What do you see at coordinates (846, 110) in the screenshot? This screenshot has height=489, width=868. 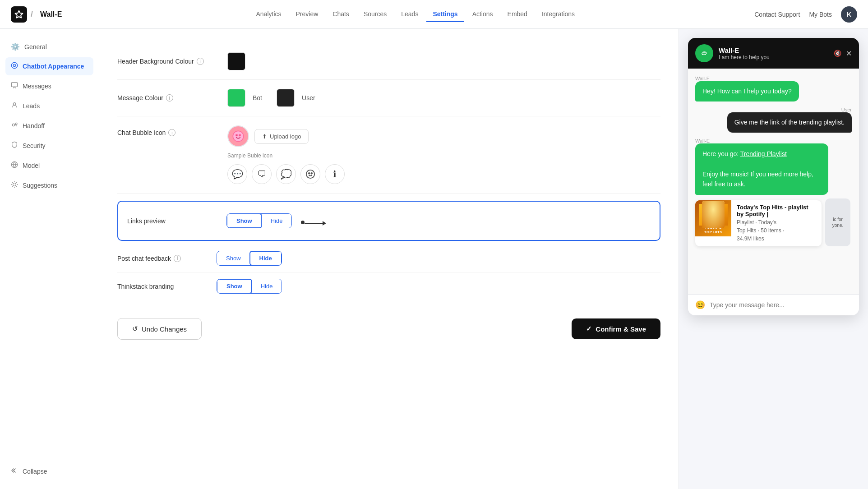 I see `user-sender-label: User` at bounding box center [846, 110].